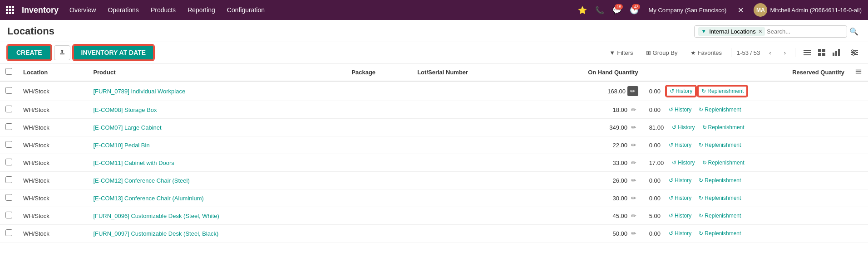 This screenshot has height=276, width=868. Describe the element at coordinates (785, 53) in the screenshot. I see `next-page-button: ›` at that location.